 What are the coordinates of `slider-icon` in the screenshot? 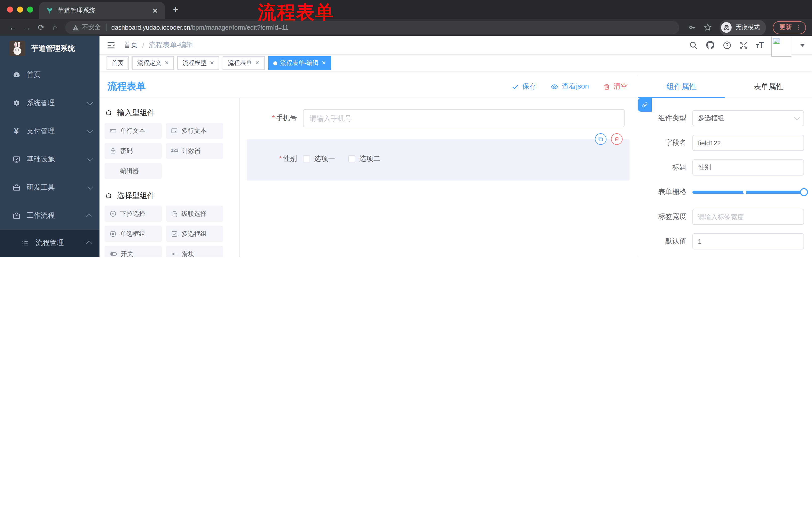 It's located at (175, 254).